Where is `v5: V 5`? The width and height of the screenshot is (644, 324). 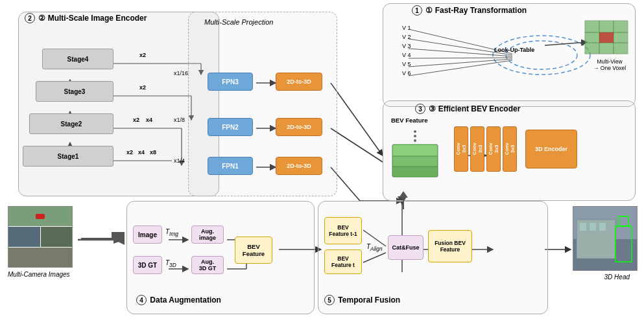 v5: V 5 is located at coordinates (407, 64).